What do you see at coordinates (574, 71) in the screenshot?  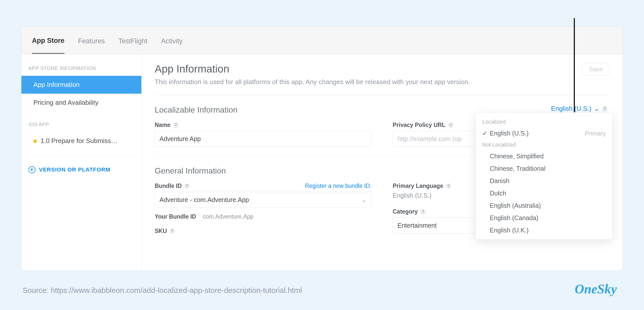 I see `annotation-pointer-line` at bounding box center [574, 71].